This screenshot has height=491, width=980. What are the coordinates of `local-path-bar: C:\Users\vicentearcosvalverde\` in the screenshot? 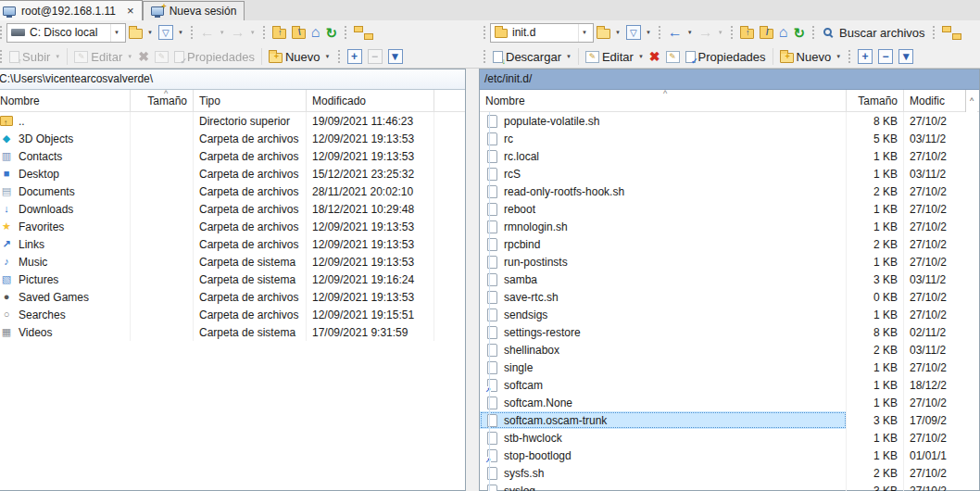 It's located at (232, 80).